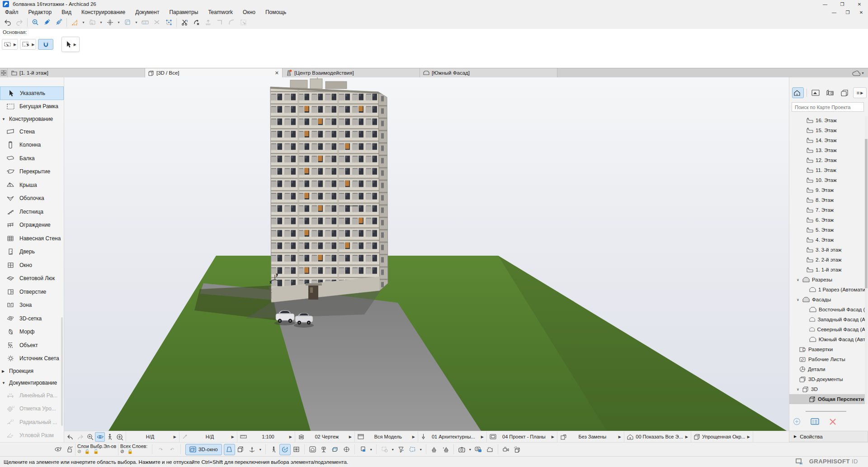 The height and width of the screenshot is (467, 868). What do you see at coordinates (208, 437) in the screenshot?
I see `orientation-dropdown: Н/Д▶` at bounding box center [208, 437].